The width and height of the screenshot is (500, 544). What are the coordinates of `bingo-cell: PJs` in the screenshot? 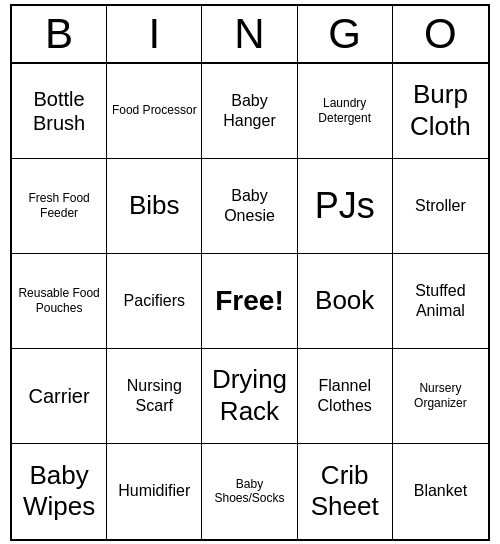 It's located at (346, 206).